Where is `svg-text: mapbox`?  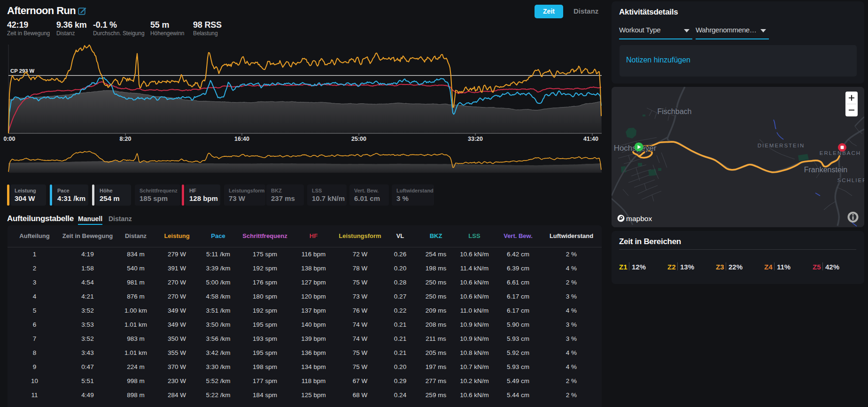 svg-text: mapbox is located at coordinates (639, 219).